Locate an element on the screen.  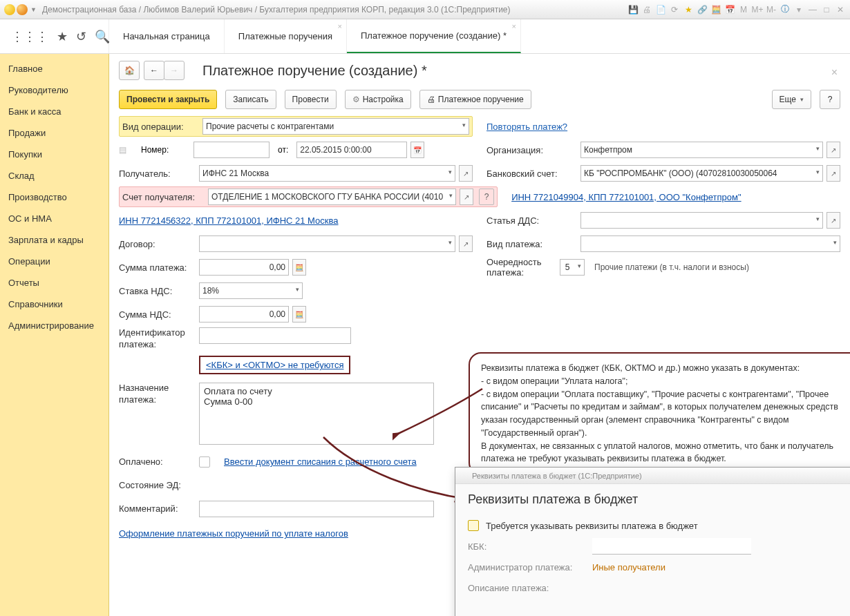
organization-label: Организация: is located at coordinates (531, 151).